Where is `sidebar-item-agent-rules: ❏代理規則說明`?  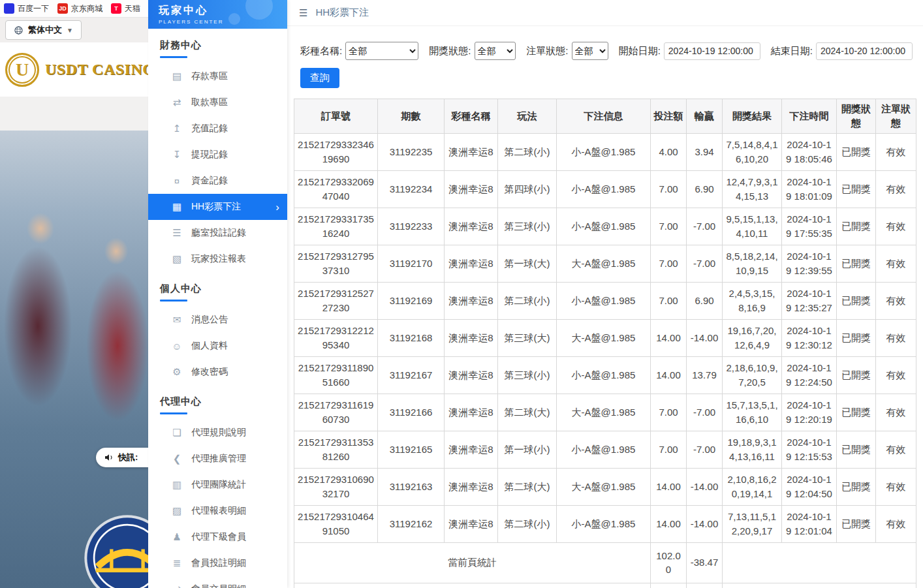
sidebar-item-agent-rules: ❏代理規則說明 is located at coordinates (218, 433).